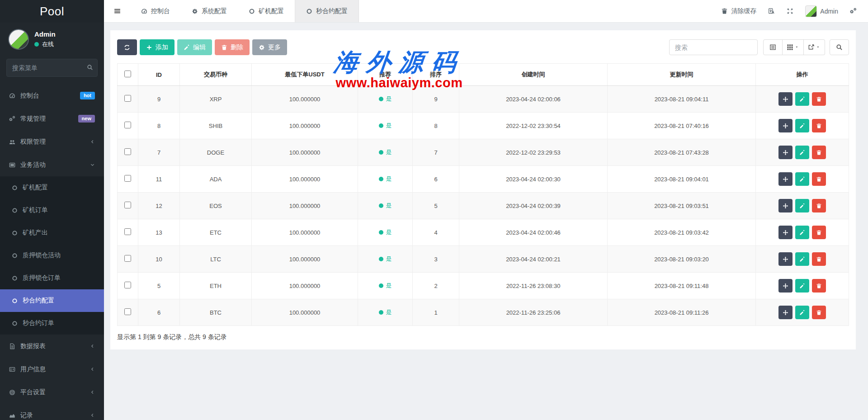 This screenshot has height=420, width=868. Describe the element at coordinates (839, 47) in the screenshot. I see `search-button` at that location.